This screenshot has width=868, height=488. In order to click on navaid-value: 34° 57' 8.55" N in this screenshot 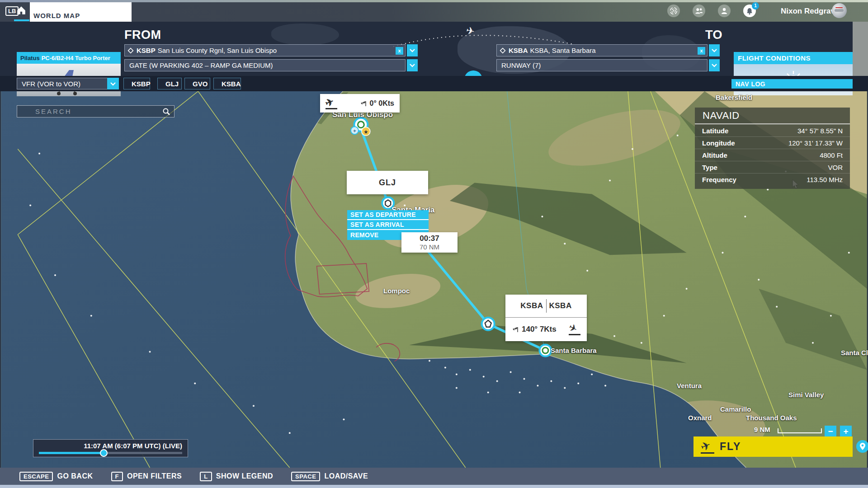, I will do `click(820, 131)`.